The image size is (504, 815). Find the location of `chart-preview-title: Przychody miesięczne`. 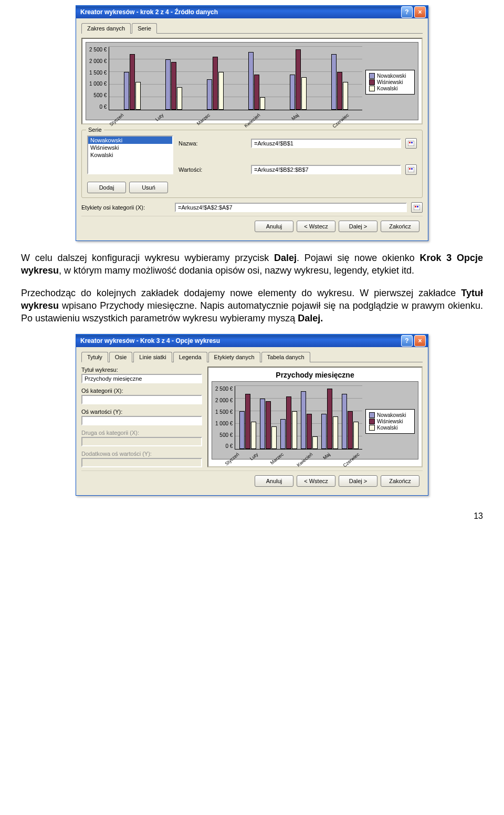

chart-preview-title: Przychody miesięczne is located at coordinates (315, 375).